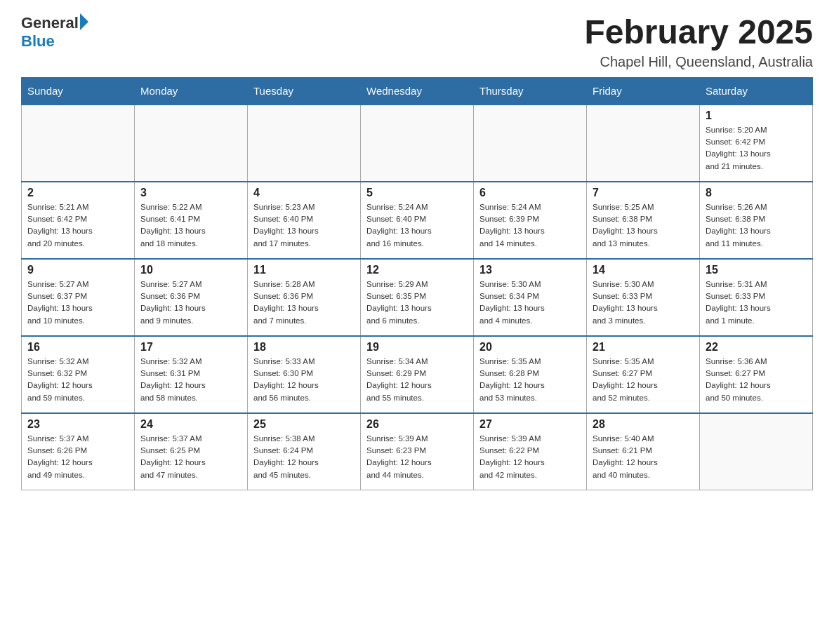  I want to click on day-info: Sunrise: 5:27 AMSunset: 6:36 PMDaylight:…, so click(191, 303).